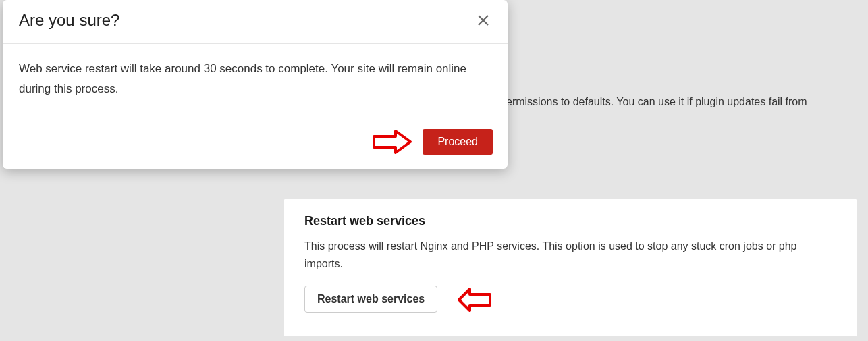 This screenshot has width=868, height=341. I want to click on modal-title: Are you sure?, so click(69, 20).